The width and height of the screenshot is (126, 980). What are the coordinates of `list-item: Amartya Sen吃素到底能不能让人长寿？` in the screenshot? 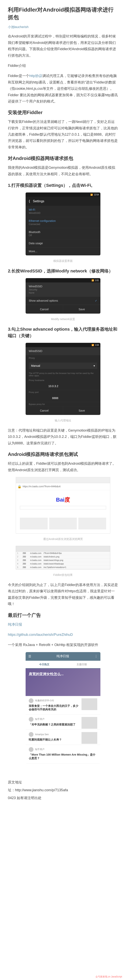 It's located at (63, 737).